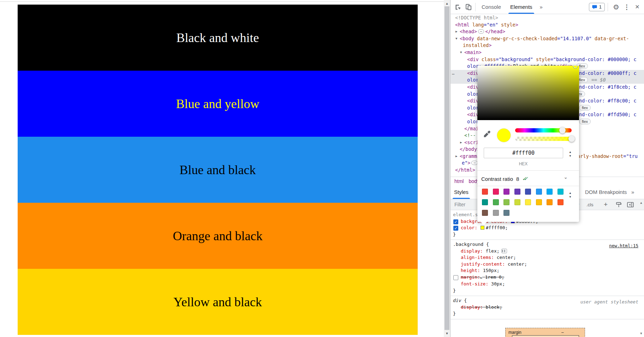 Image resolution: width=644 pixels, height=337 pixels. What do you see at coordinates (523, 153) in the screenshot?
I see `hex-color-input` at bounding box center [523, 153].